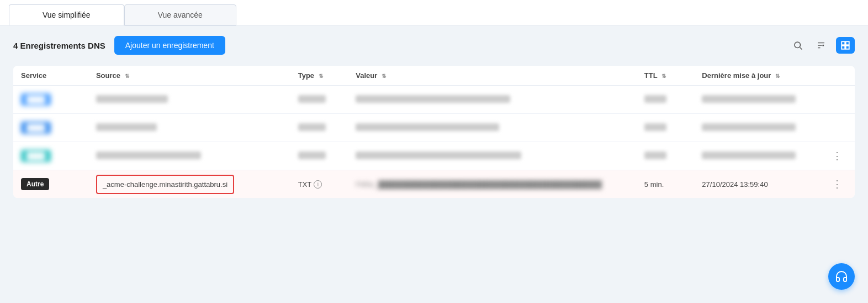 The height and width of the screenshot is (303, 868). What do you see at coordinates (841, 276) in the screenshot?
I see `support-button` at bounding box center [841, 276].